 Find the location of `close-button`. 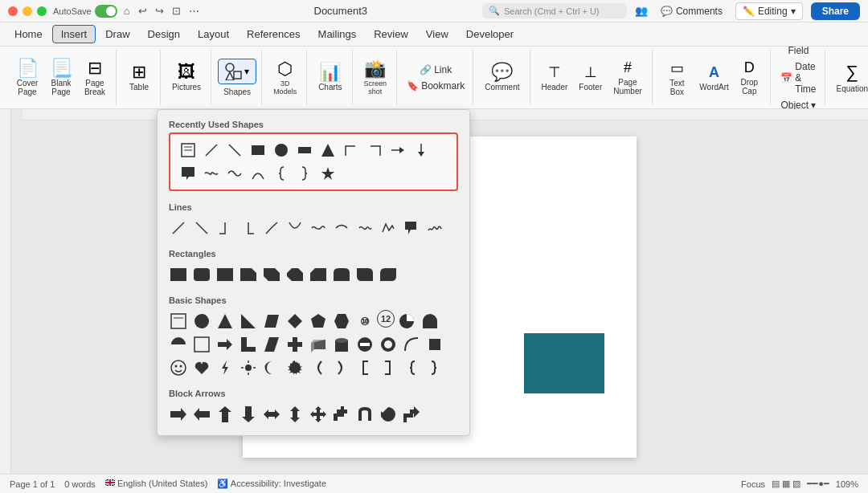

close-button is located at coordinates (13, 11).